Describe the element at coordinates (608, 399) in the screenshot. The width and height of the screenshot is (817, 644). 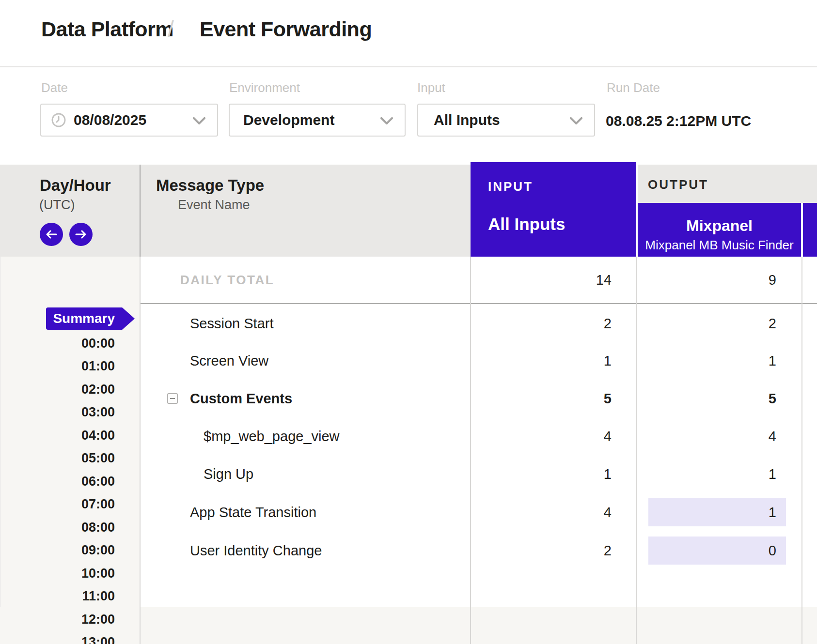
I see `event-row-input: 5` at that location.